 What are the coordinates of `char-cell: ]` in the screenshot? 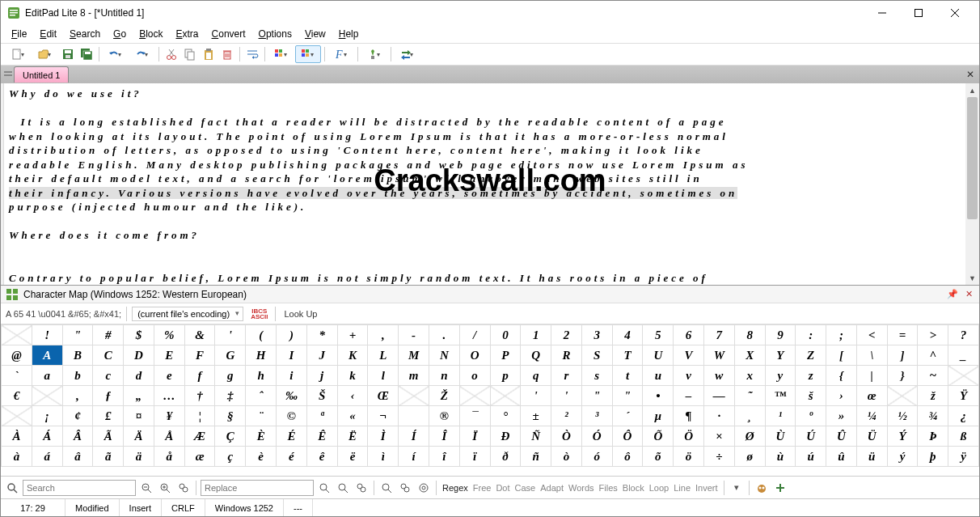 It's located at (902, 356).